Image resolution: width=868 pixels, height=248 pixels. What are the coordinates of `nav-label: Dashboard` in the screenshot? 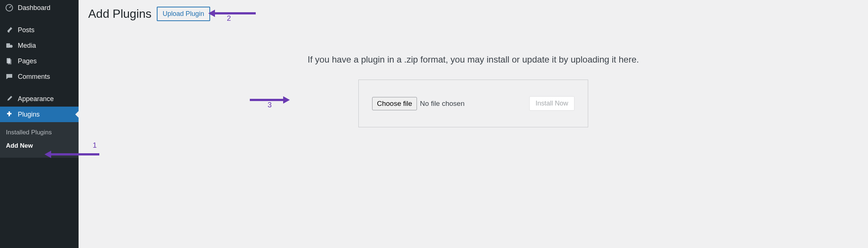 It's located at (34, 8).